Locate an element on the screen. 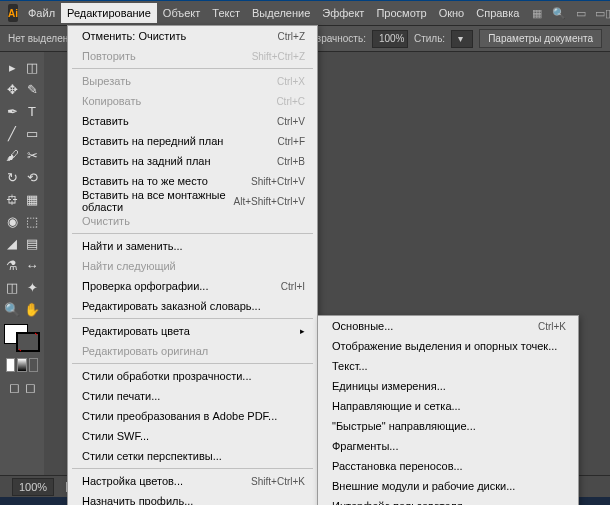 The image size is (610, 505). menu-файл: Файл is located at coordinates (42, 13).